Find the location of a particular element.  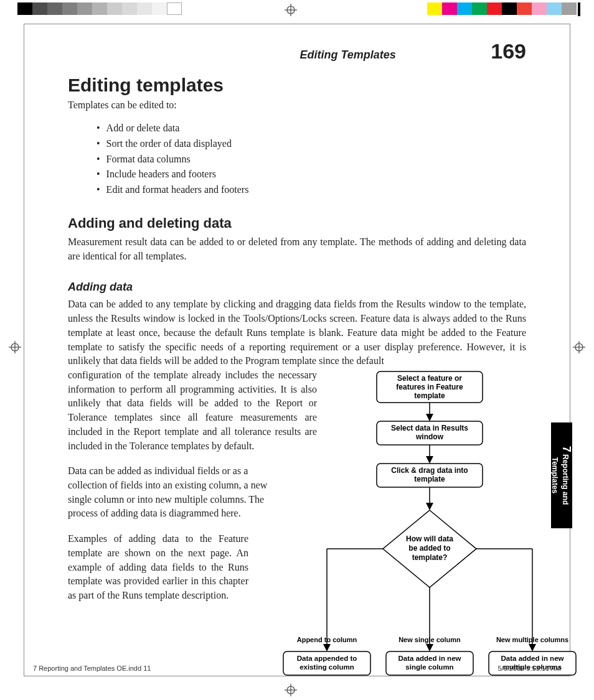

body-text: Examples of adding data to the Feature t… is located at coordinates (158, 567).